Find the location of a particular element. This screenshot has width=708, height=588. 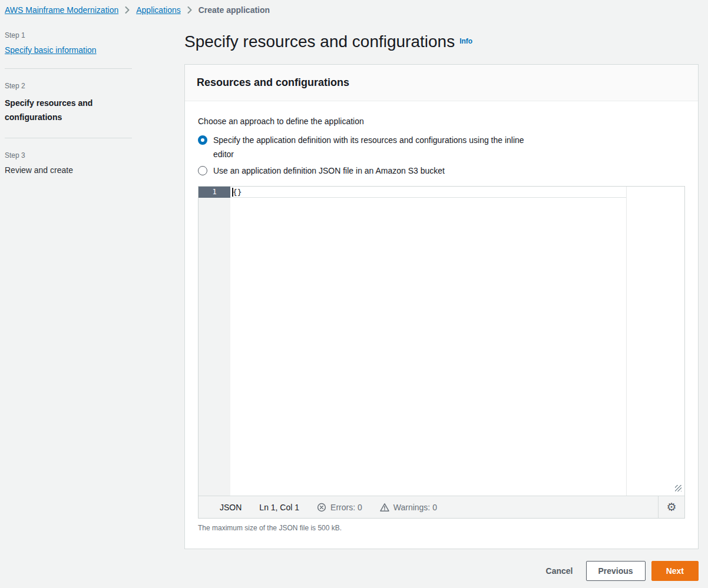

next-button: Next is located at coordinates (675, 571).